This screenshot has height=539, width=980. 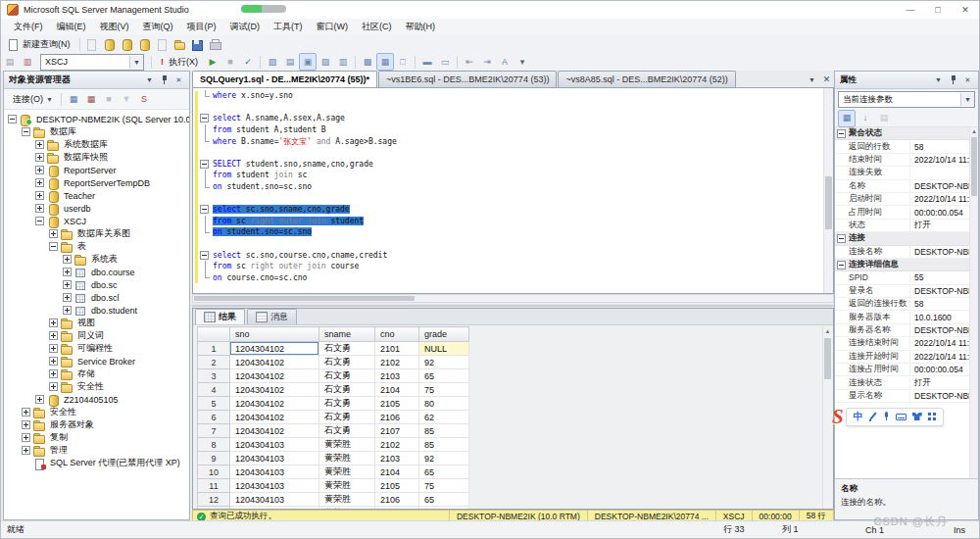 What do you see at coordinates (522, 62) in the screenshot?
I see `toolbar-overflow-icon: ▾` at bounding box center [522, 62].